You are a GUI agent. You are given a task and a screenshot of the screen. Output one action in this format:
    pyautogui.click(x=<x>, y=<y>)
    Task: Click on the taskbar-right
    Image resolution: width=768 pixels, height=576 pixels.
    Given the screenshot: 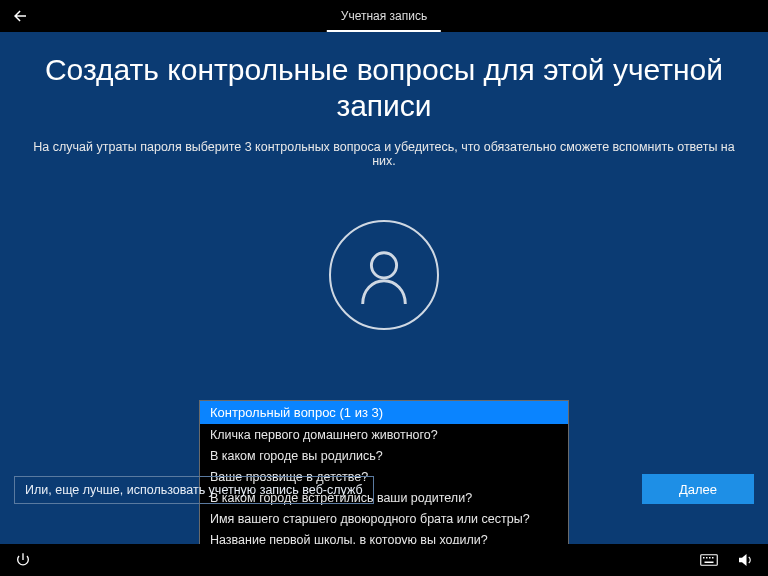 What is the action you would take?
    pyautogui.click(x=727, y=560)
    